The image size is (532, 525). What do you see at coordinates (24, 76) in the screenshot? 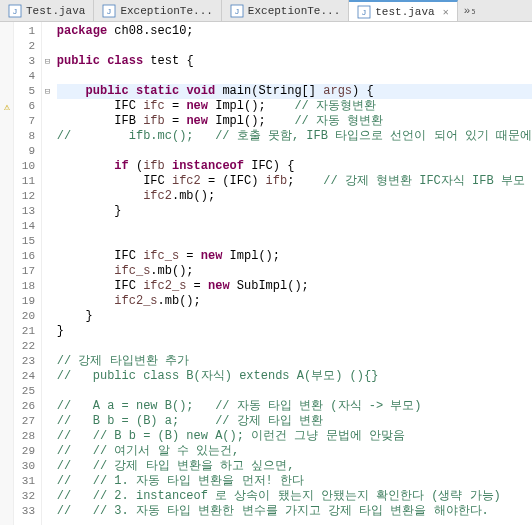
I see `line-number: 4` at bounding box center [24, 76].